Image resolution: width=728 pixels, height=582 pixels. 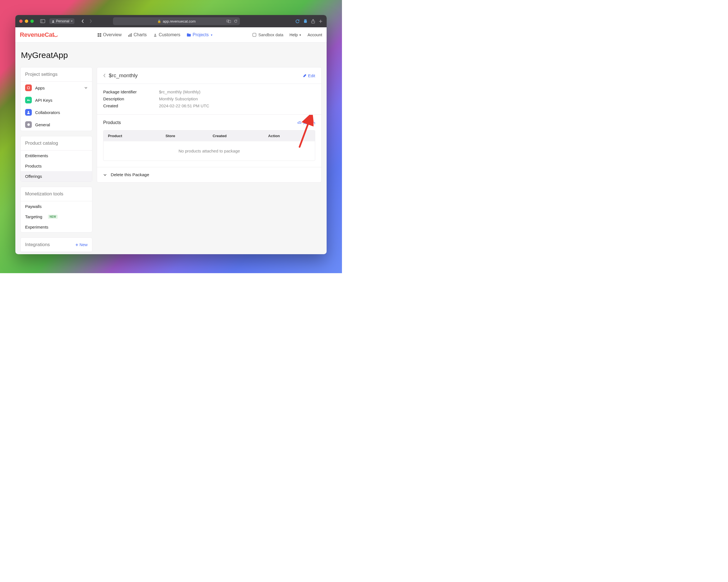 I want to click on back-button, so click(x=83, y=21).